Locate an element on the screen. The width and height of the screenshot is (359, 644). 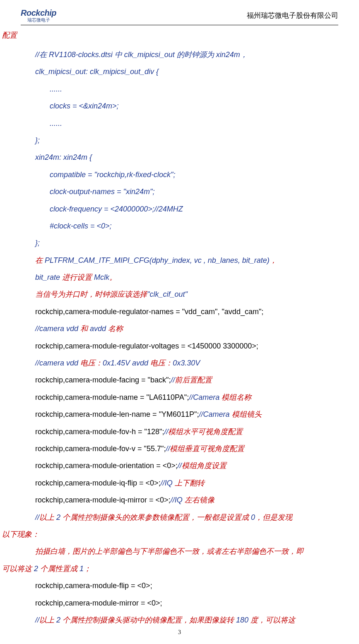
code-line: rockchip,camera-module-iq-flip = <0>;//I… is located at coordinates (187, 483).